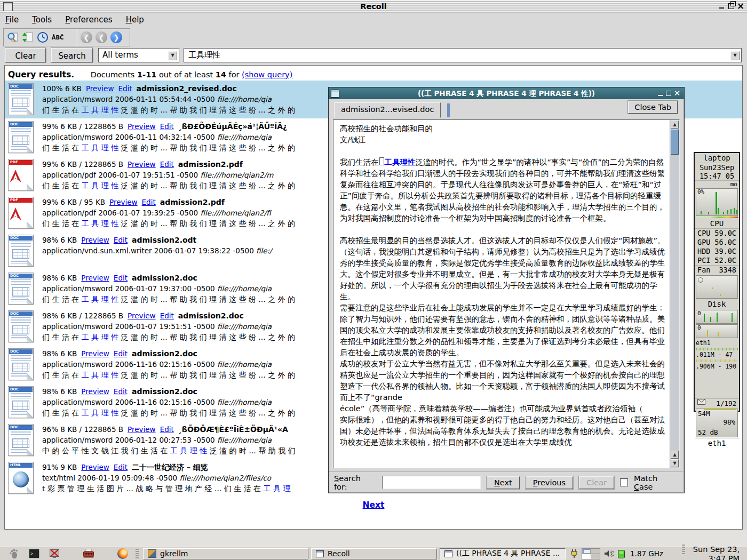 The height and width of the screenshot is (560, 747). Describe the element at coordinates (717, 317) in the screenshot. I see `disk-chart-1: 0` at that location.